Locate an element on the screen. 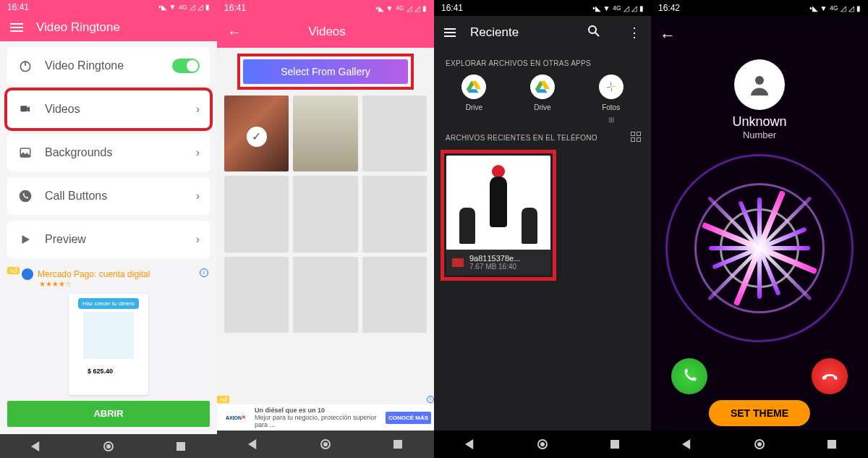  ad-cta-button: ABRIR is located at coordinates (109, 414).